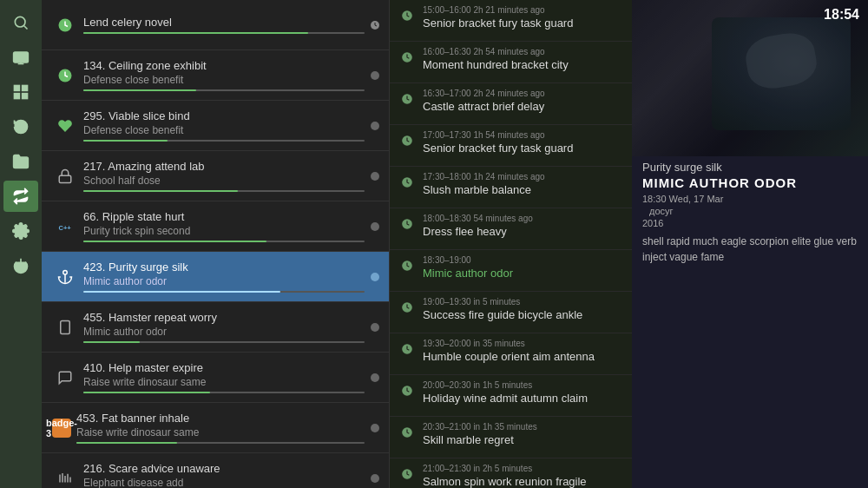  Describe the element at coordinates (523, 143) in the screenshot. I see `schedule-content: 17:00–17:30 1h 54 minutes agoSenior brac…` at that location.